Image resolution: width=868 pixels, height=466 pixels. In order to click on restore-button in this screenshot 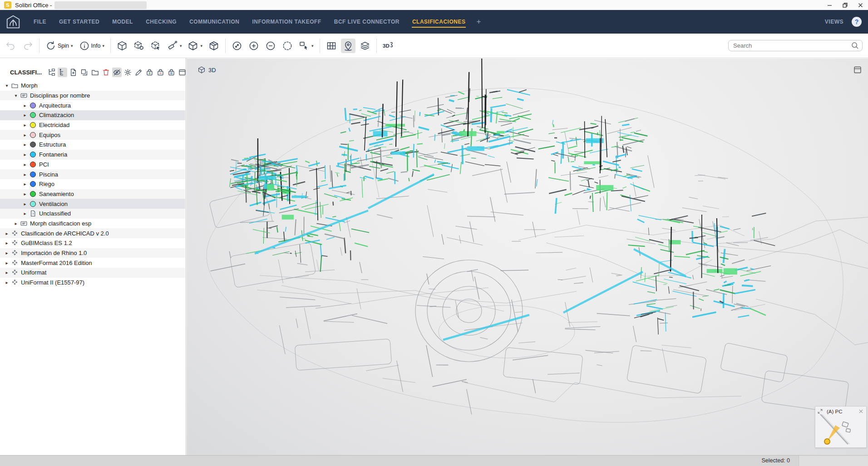, I will do `click(845, 5)`.